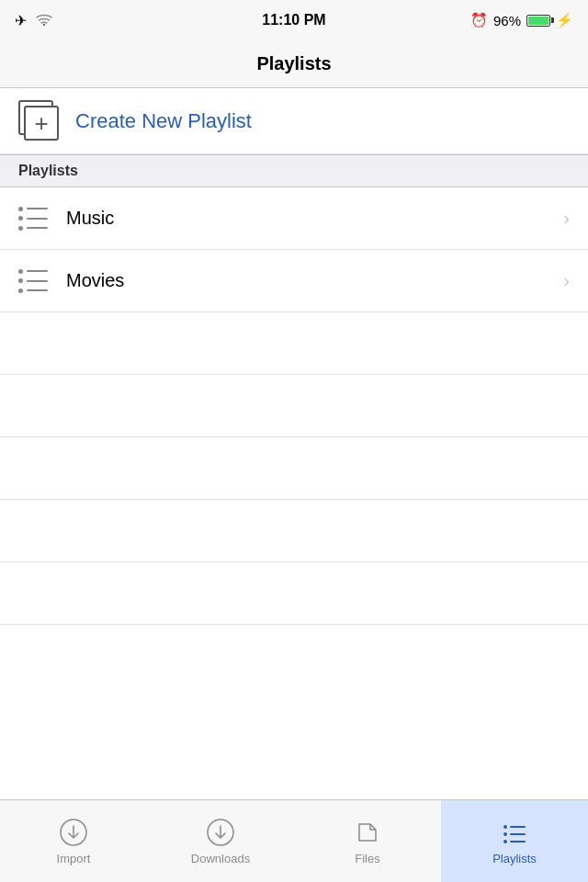 The image size is (588, 882). What do you see at coordinates (314, 219) in the screenshot?
I see `list-label-music: Music` at bounding box center [314, 219].